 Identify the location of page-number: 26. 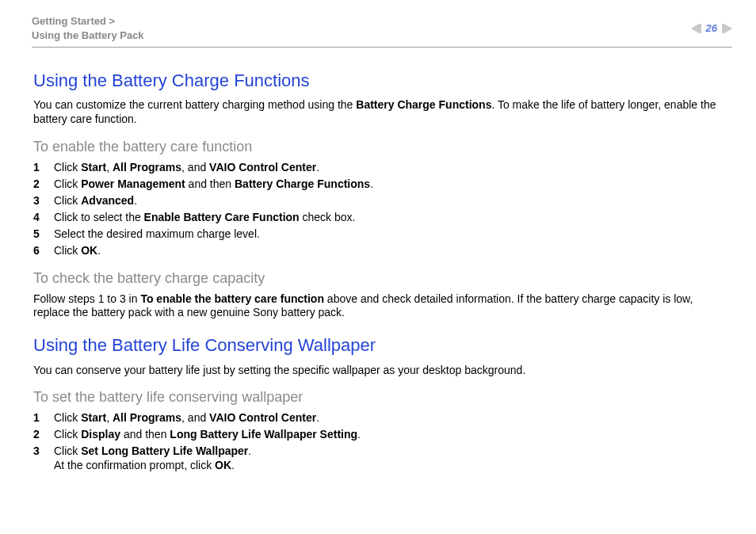
(712, 29).